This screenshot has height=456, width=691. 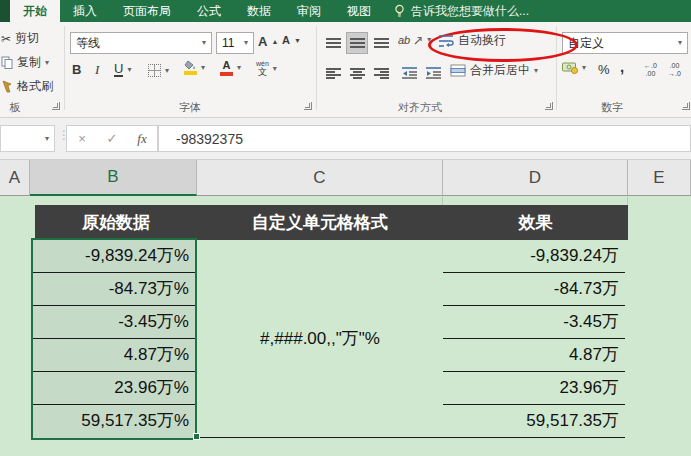 I want to click on align-right-icon, so click(x=382, y=74).